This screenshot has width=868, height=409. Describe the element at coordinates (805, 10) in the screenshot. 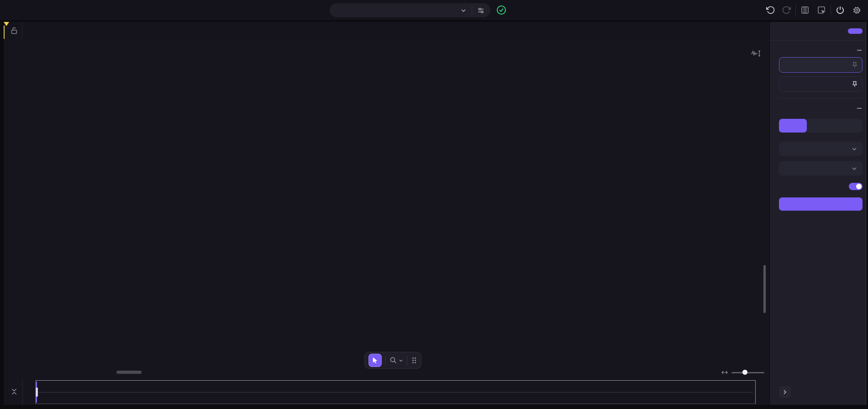

I see `columns-view-button` at that location.